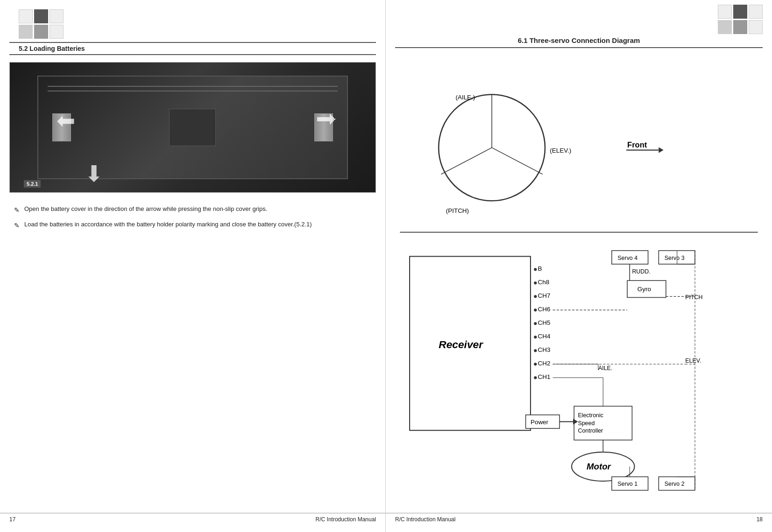  What do you see at coordinates (41, 24) in the screenshot?
I see `logo-grid` at bounding box center [41, 24].